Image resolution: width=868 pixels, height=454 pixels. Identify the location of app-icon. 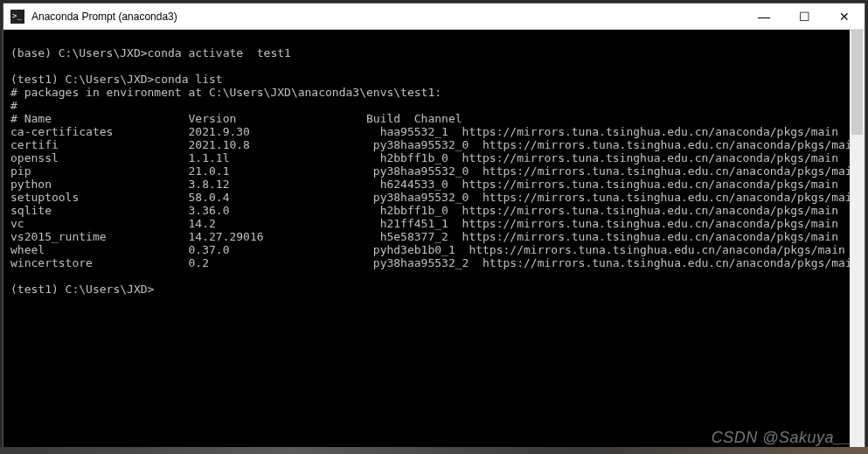
(17, 17).